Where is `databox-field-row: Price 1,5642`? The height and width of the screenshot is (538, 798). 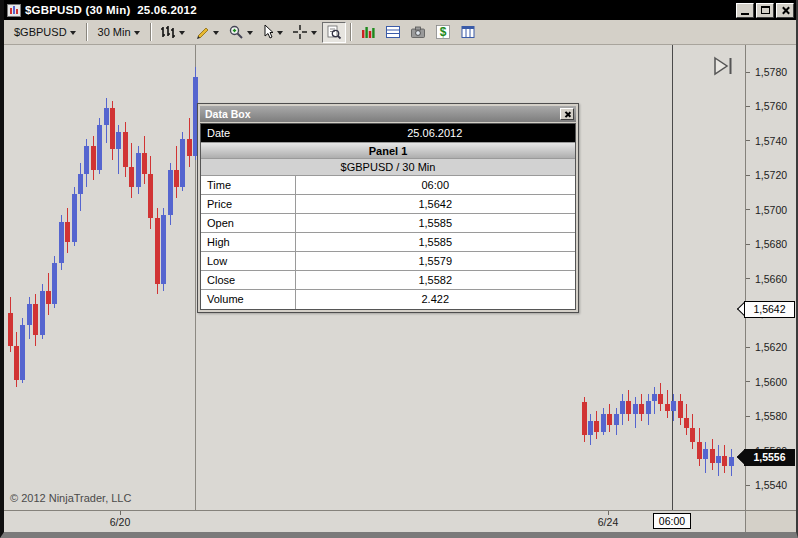
databox-field-row: Price 1,5642 is located at coordinates (388, 204).